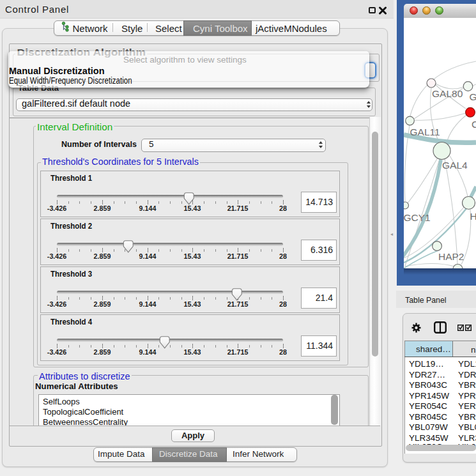 The height and width of the screenshot is (476, 476). What do you see at coordinates (447, 93) in the screenshot?
I see `svg-text: GAL80` at bounding box center [447, 93].